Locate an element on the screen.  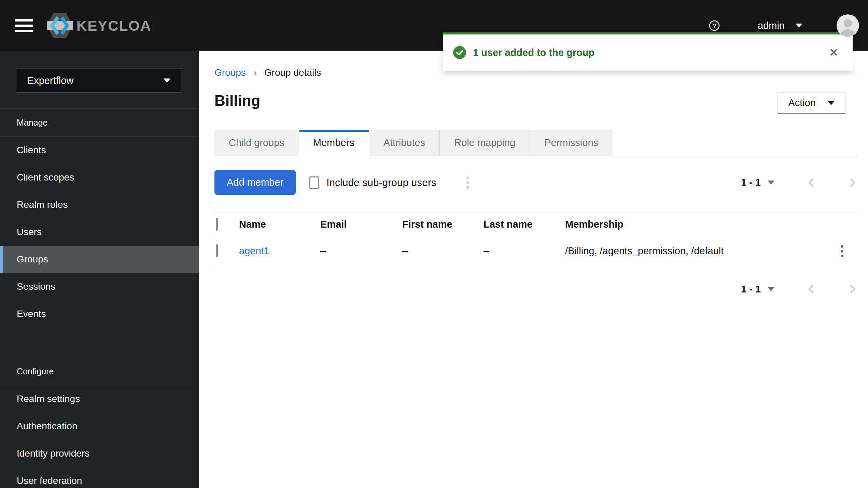
realm-selector: Expertflow is located at coordinates (99, 81).